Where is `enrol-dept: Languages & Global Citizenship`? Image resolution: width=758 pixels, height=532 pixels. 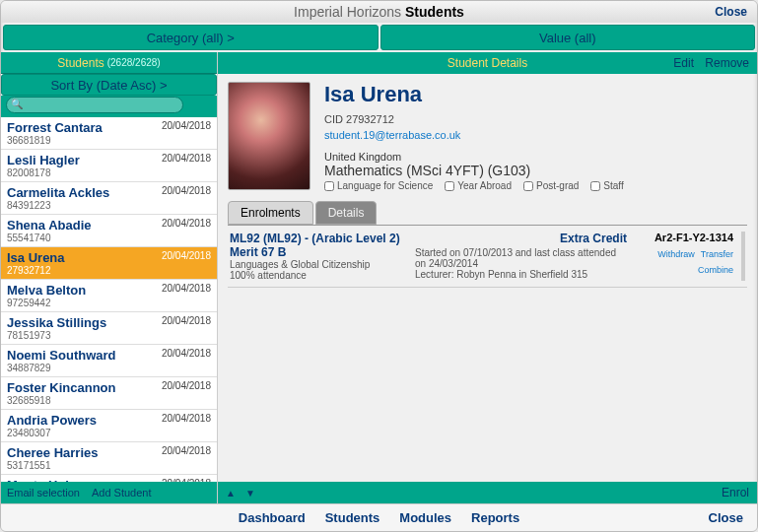
enrol-dept: Languages & Global Citizenship is located at coordinates (318, 264).